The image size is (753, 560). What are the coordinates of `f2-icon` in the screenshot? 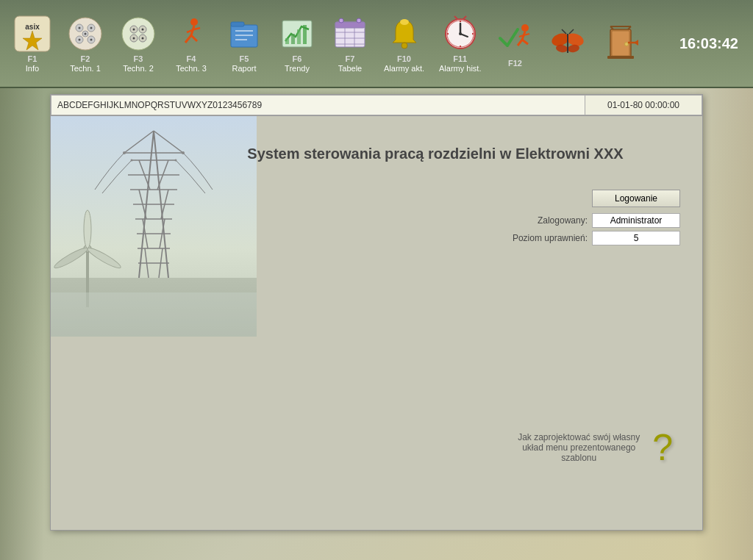 It's located at (85, 34).